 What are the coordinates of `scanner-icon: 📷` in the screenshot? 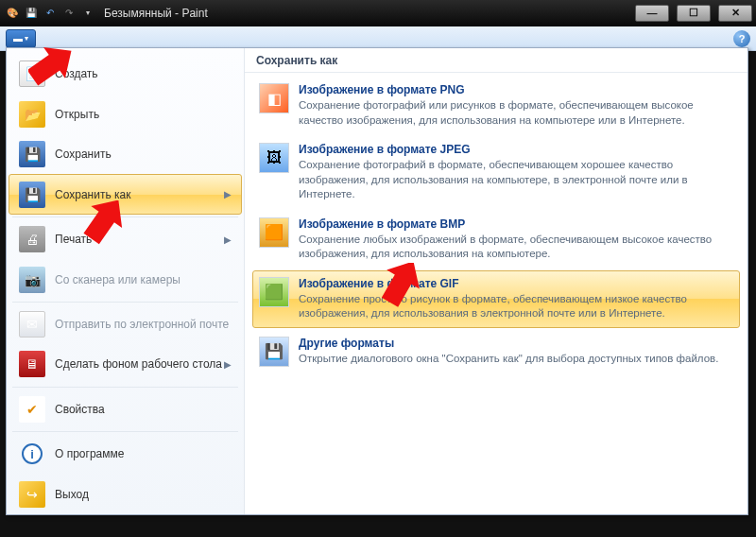 It's located at (32, 280).